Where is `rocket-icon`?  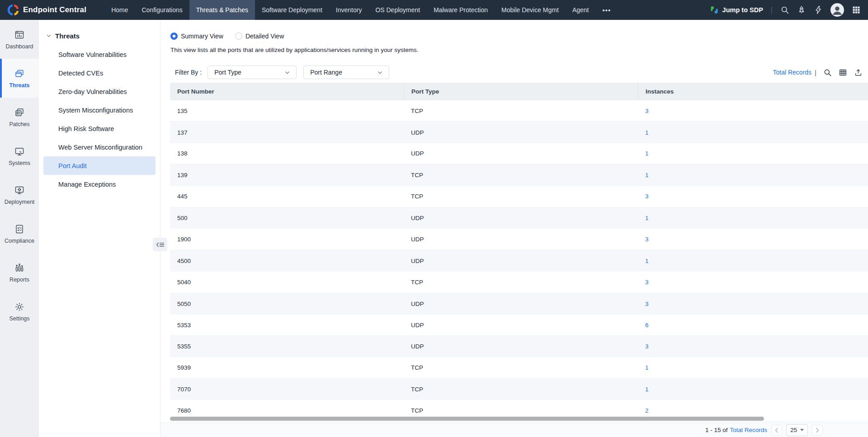 rocket-icon is located at coordinates (802, 10).